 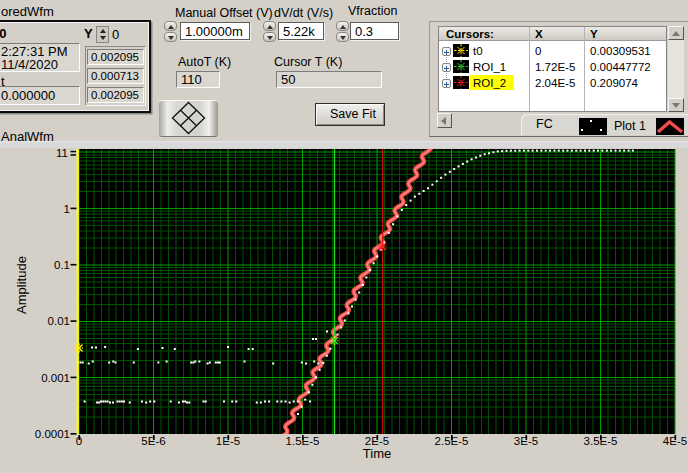 What do you see at coordinates (452, 441) in the screenshot?
I see `svg-text: 2.5E-5` at bounding box center [452, 441].